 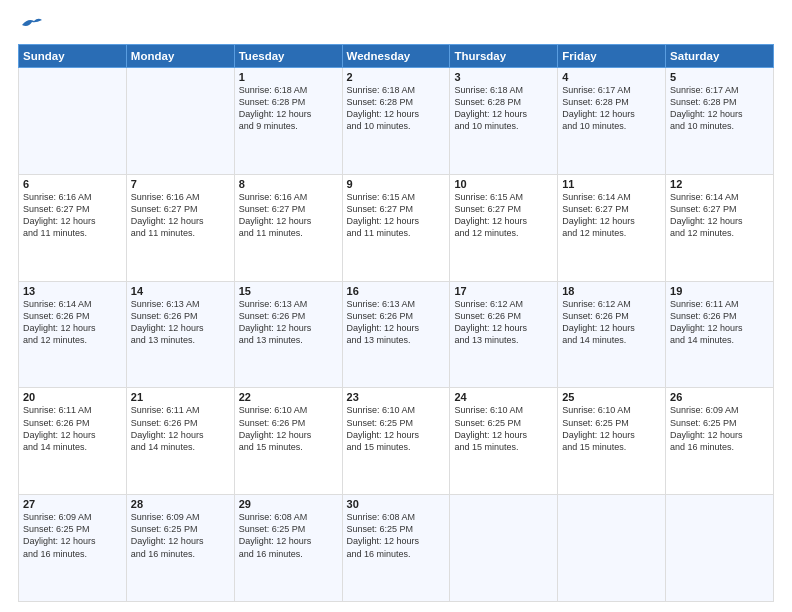 I want to click on calendar-day-cell: 1Sunrise: 6:18 AM Sunset: 6:28 PM Daylig…, so click(x=288, y=122).